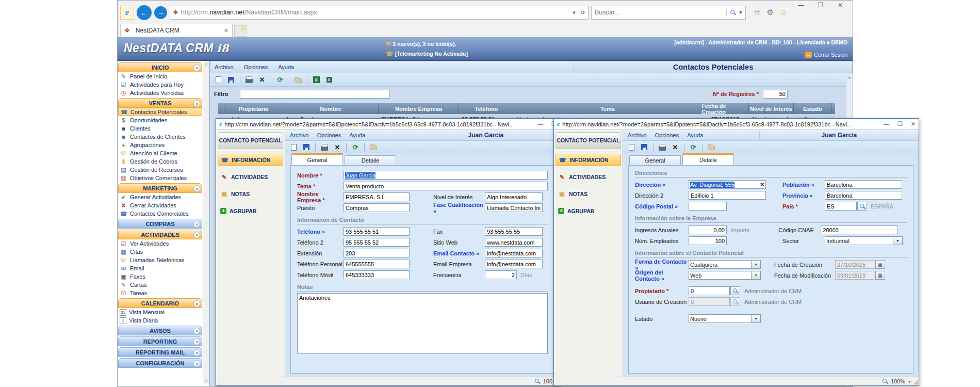  I want to click on nombre-input: Juan Garcia, so click(446, 175).